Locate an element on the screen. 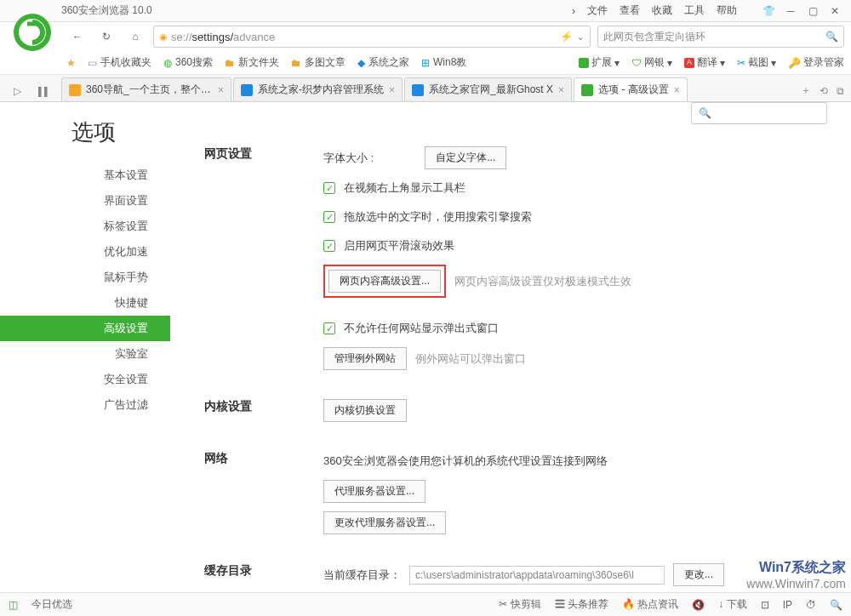 Image resolution: width=851 pixels, height=616 pixels. tab-ghost: 系统之家官网_最新Ghost X × is located at coordinates (488, 89).